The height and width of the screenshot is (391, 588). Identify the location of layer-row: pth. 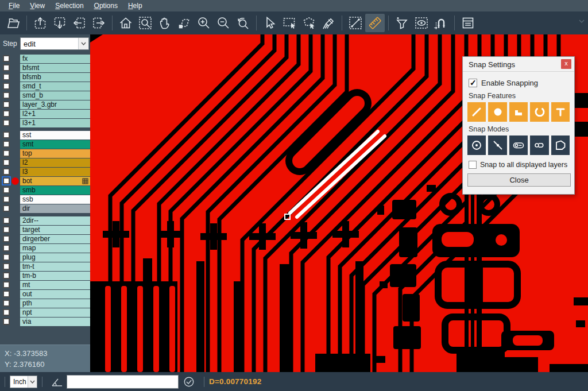
(45, 303).